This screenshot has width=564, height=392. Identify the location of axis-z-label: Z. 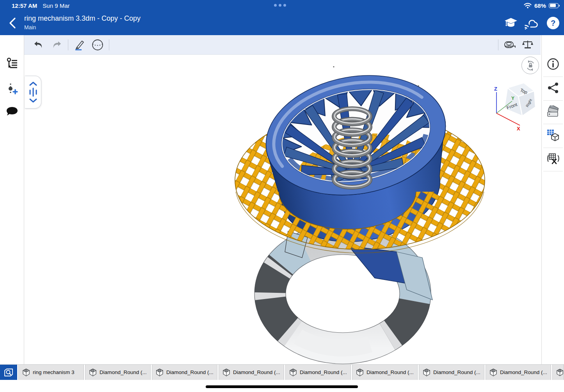
(496, 89).